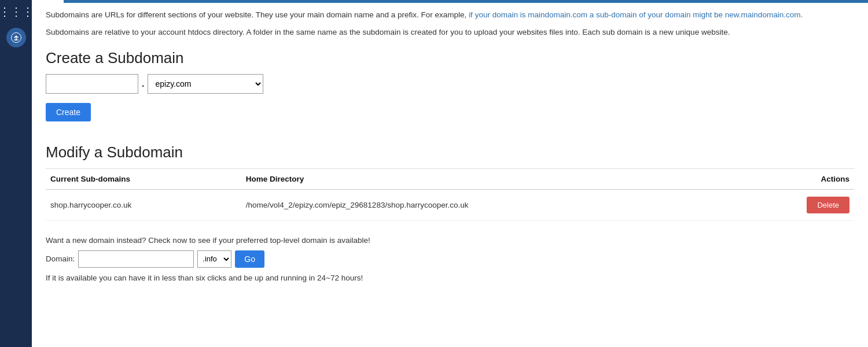 The width and height of the screenshot is (868, 347). I want to click on table-row: shop.harrycooper.co.uk /home/vol4_2/epiz…, so click(450, 205).